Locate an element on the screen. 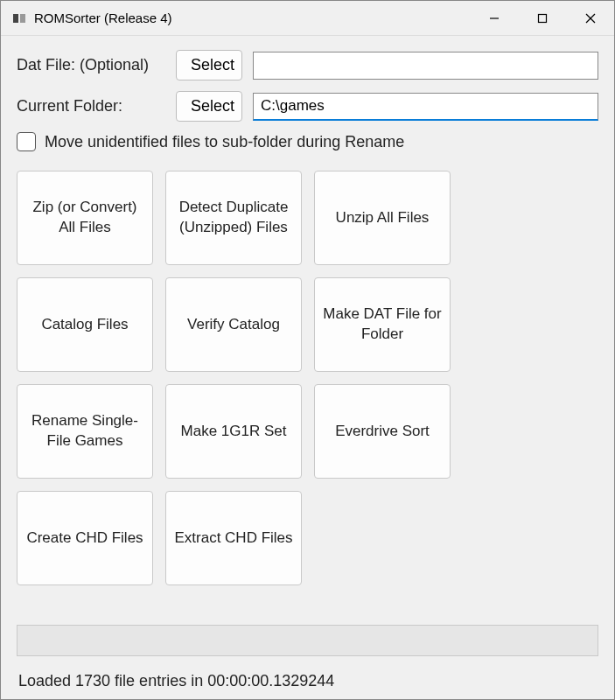 The image size is (615, 700). extract-chd-files-button: Extract CHD Files is located at coordinates (234, 538).